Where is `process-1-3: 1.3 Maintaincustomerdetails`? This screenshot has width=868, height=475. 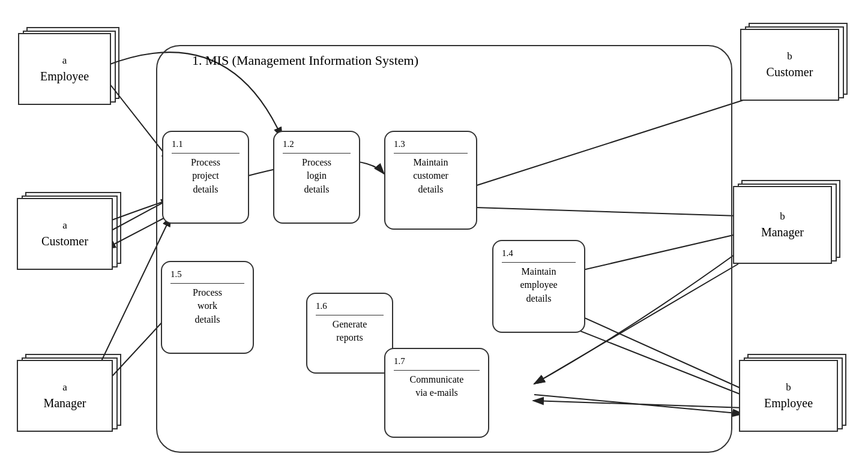 process-1-3: 1.3 Maintaincustomerdetails is located at coordinates (431, 180).